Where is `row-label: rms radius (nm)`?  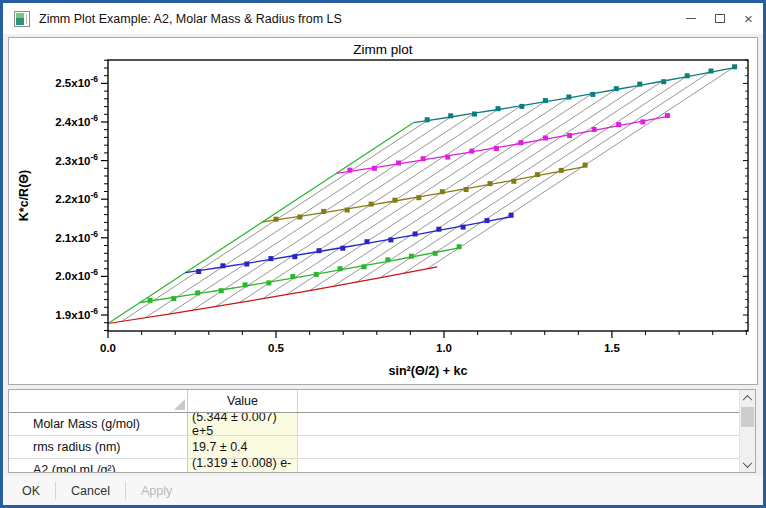
row-label: rms radius (nm) is located at coordinates (98, 447).